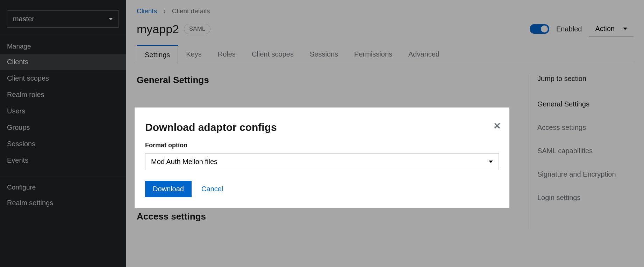 This screenshot has height=267, width=644. Describe the element at coordinates (212, 189) in the screenshot. I see `cancel-button: Cancel` at that location.